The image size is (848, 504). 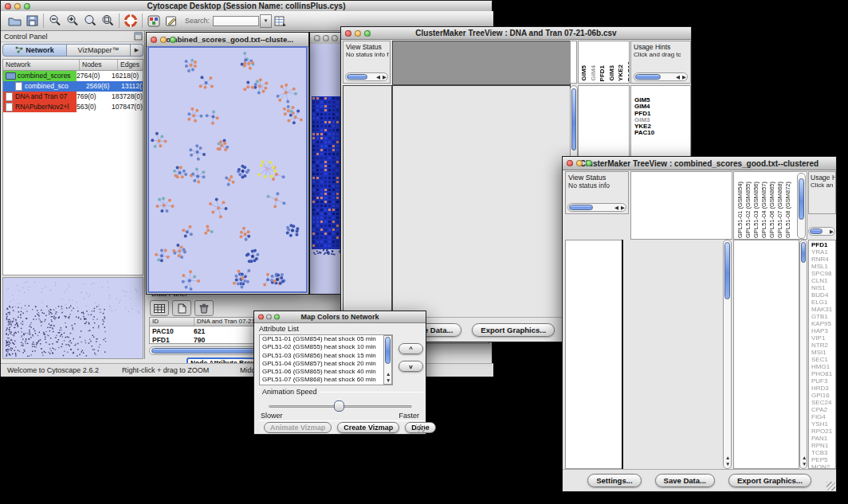 What do you see at coordinates (823, 452) in the screenshot?
I see `gene-label: TCB3` at bounding box center [823, 452].